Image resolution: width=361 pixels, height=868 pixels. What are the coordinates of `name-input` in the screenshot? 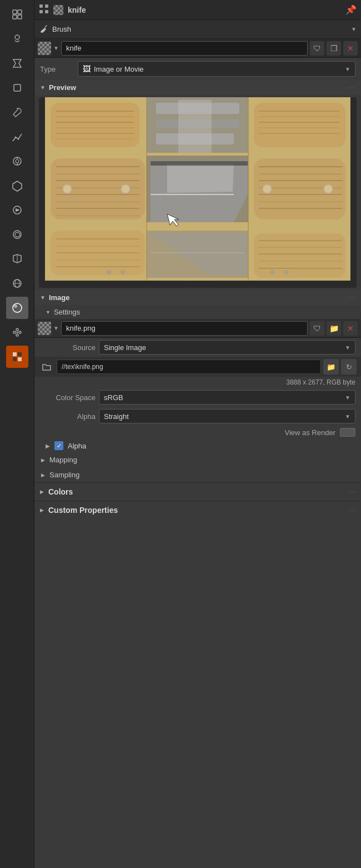 It's located at (184, 48).